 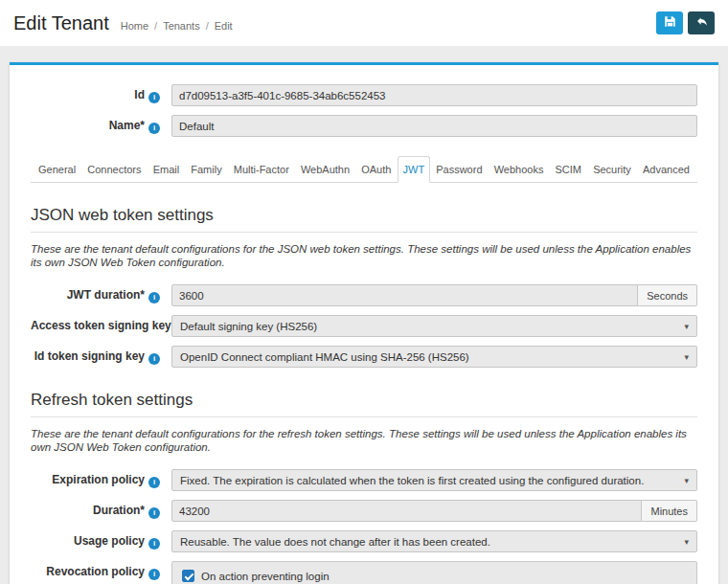 What do you see at coordinates (325, 357) in the screenshot?
I see `select-value: OpenID Connect compliant HMAC using SHA-…` at bounding box center [325, 357].